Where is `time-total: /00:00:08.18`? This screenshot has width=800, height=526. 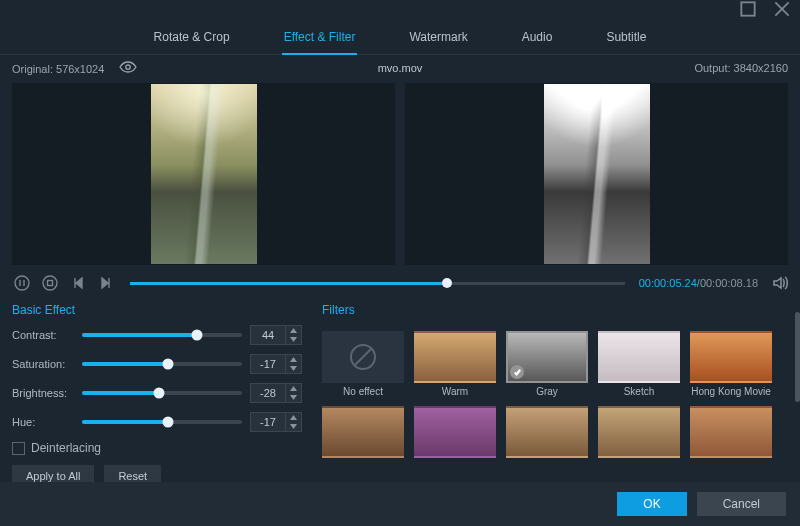 time-total: /00:00:08.18 is located at coordinates (728, 283).